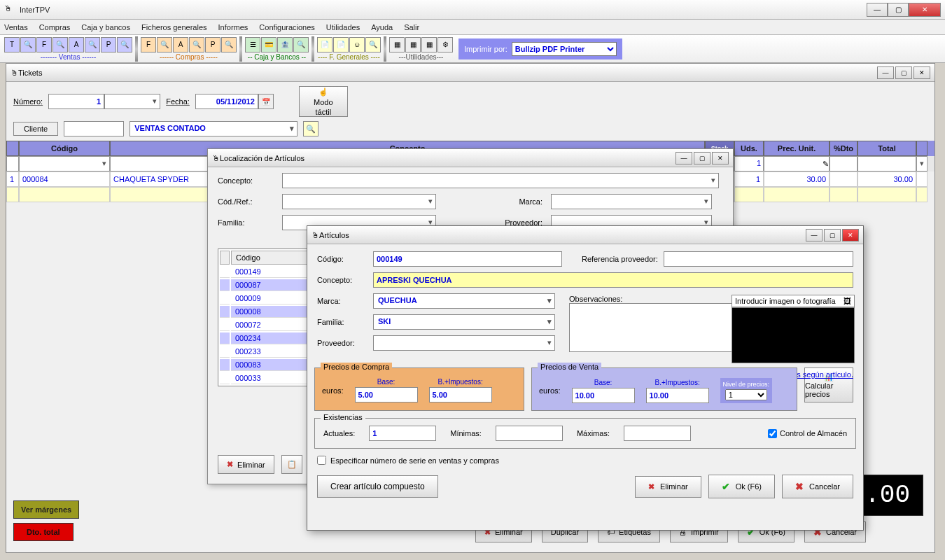 The width and height of the screenshot is (945, 560). What do you see at coordinates (69, 49) in the screenshot?
I see `toolbar-group-ventas: T 🔍 F 🔍 A 🔍 P 🔍 ------- Ventas ------` at bounding box center [69, 49].